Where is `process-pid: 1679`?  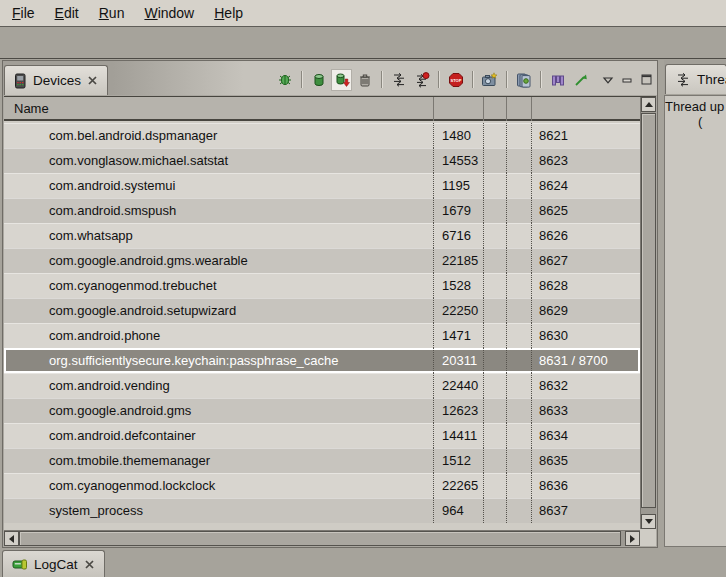
process-pid: 1679 is located at coordinates (459, 210).